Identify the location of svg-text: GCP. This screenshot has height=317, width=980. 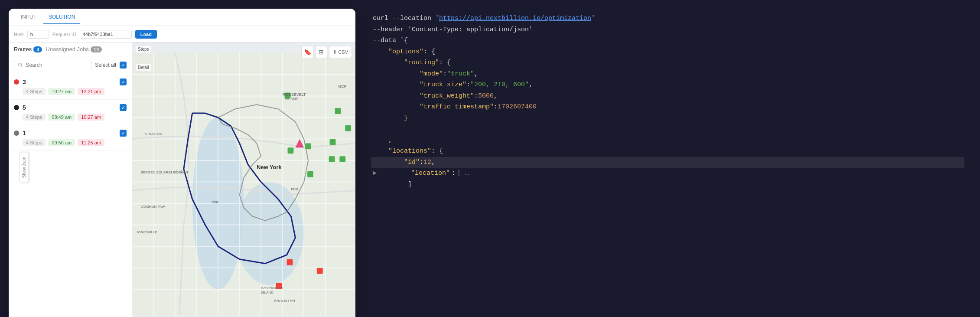
(342, 86).